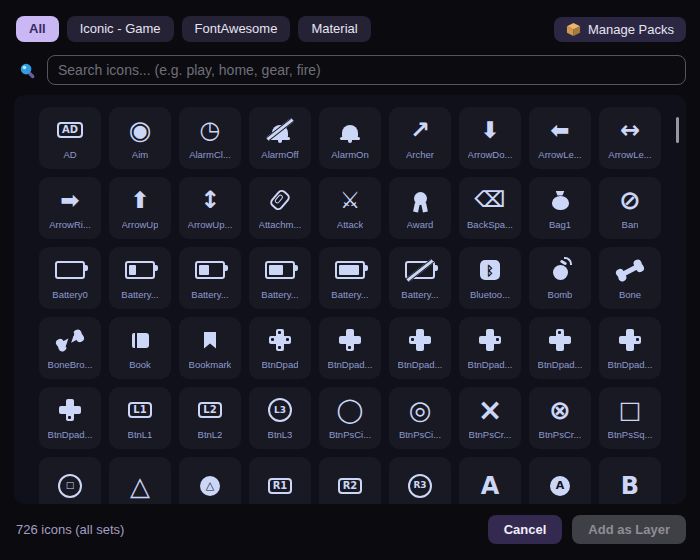 Image resolution: width=700 pixels, height=560 pixels. I want to click on icon-cell: L3BtnL3, so click(280, 418).